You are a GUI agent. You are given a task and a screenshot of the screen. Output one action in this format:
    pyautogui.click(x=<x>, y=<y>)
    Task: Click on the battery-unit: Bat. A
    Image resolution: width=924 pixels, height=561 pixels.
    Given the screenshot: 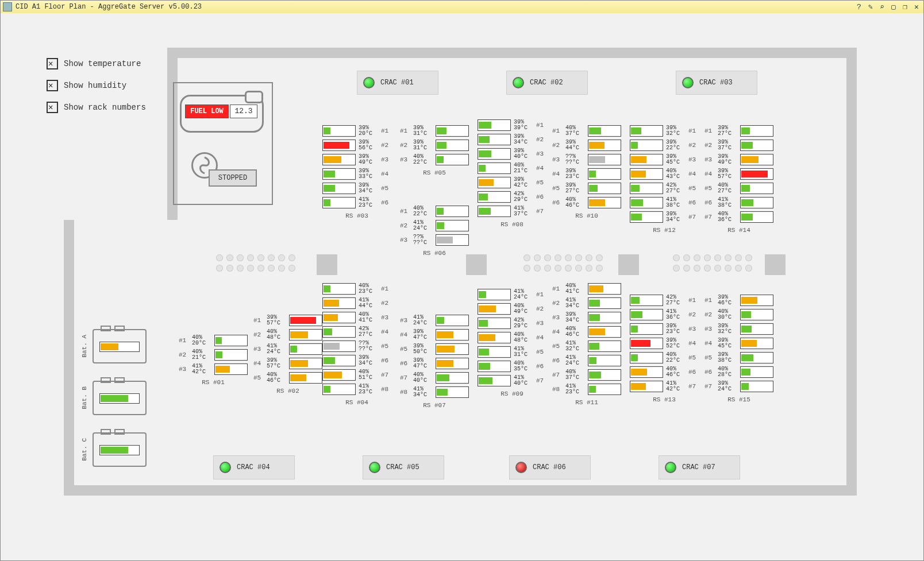 What is the action you would take?
    pyautogui.click(x=114, y=346)
    